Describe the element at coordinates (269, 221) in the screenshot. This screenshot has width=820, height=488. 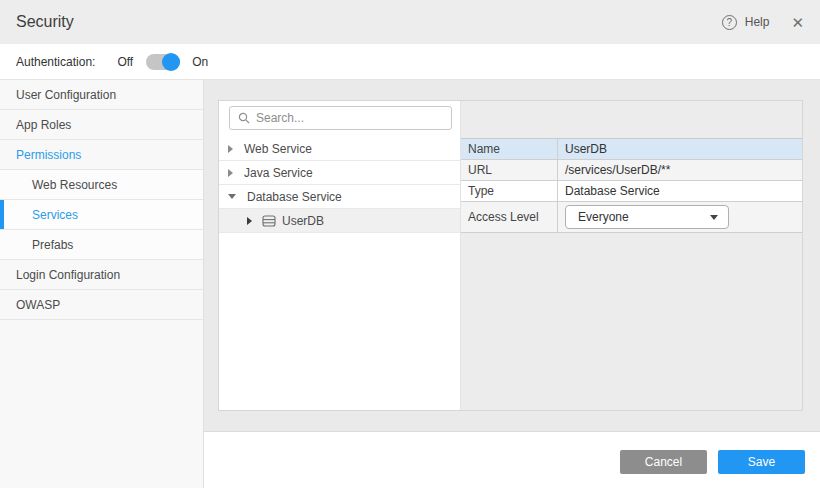
I see `database-icon` at that location.